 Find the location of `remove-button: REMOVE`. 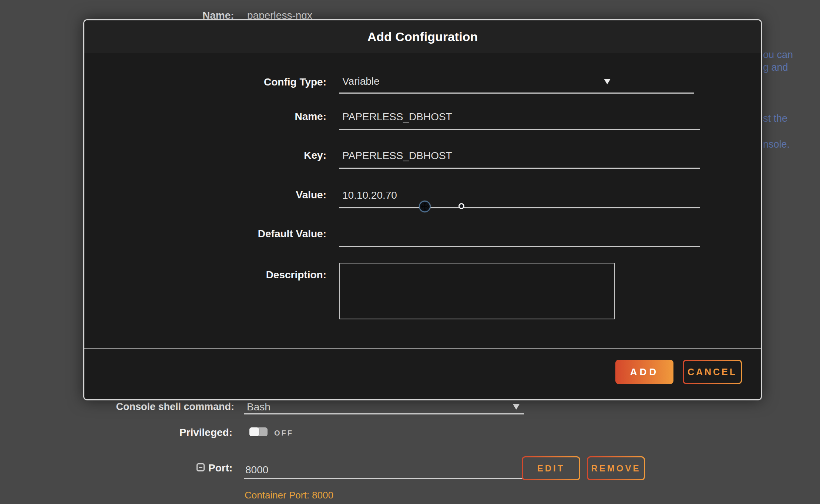

remove-button: REMOVE is located at coordinates (616, 468).